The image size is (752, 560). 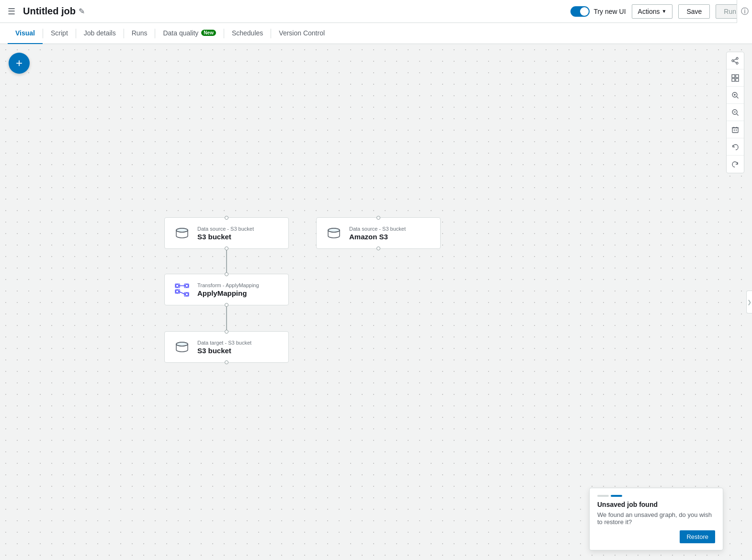 I want to click on node-content-amazon-s3: Data source - S3 bucket Amazon S3, so click(x=377, y=234).